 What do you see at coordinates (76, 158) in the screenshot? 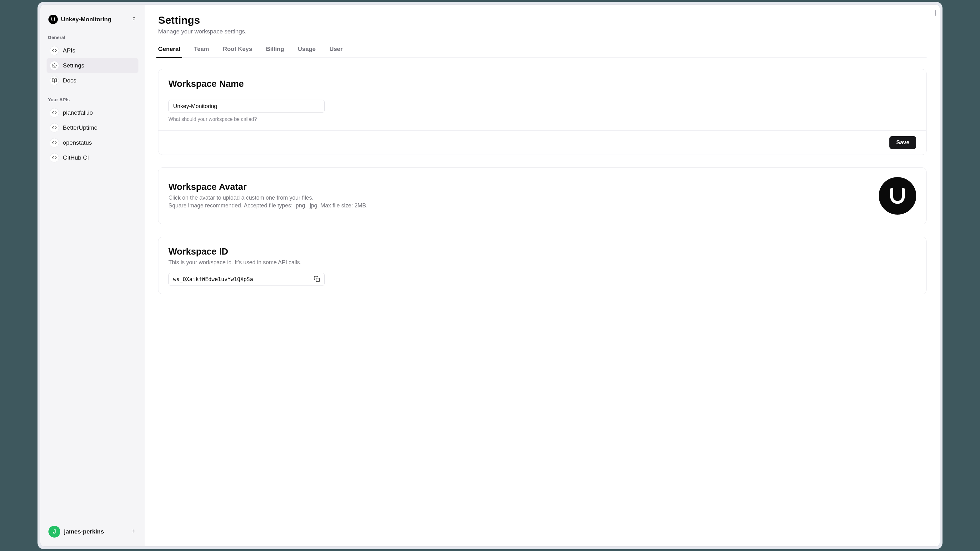
I see `sidebar-item-label: GitHub CI` at bounding box center [76, 158].